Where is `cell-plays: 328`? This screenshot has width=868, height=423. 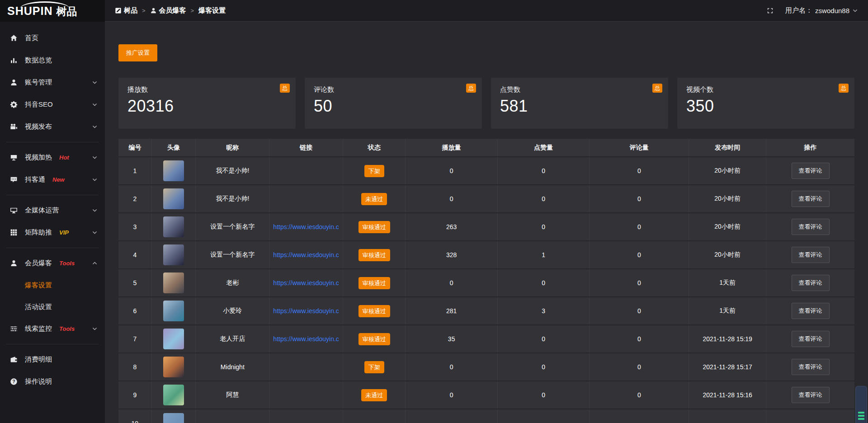 cell-plays: 328 is located at coordinates (452, 255).